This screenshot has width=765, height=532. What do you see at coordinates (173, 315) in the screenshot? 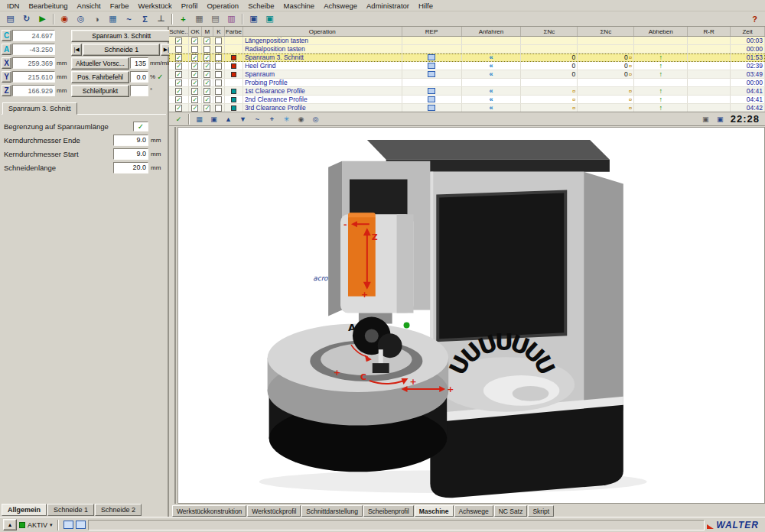
I see `panel-splitter` at bounding box center [173, 315].